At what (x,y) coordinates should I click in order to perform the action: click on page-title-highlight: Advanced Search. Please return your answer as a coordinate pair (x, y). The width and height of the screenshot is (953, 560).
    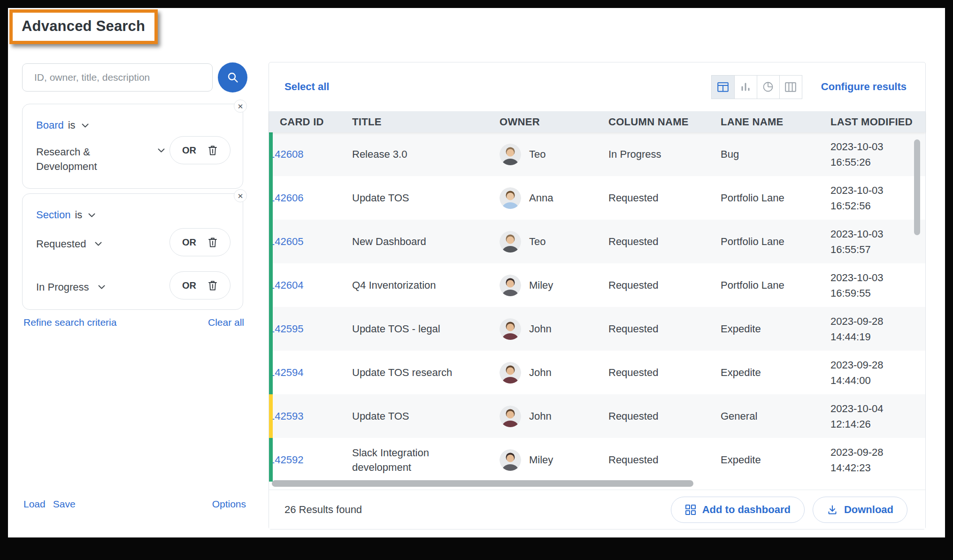
    Looking at the image, I should click on (84, 27).